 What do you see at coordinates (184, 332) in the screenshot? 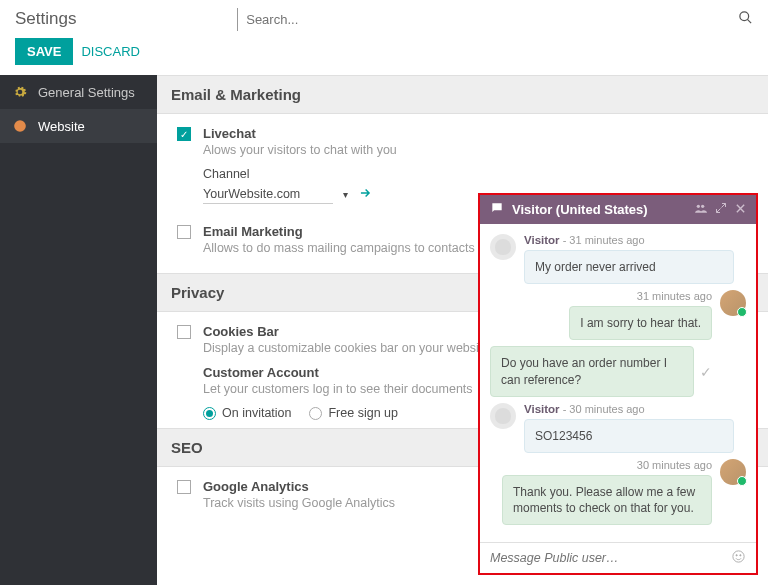
I see `checkbox-cookies` at bounding box center [184, 332].